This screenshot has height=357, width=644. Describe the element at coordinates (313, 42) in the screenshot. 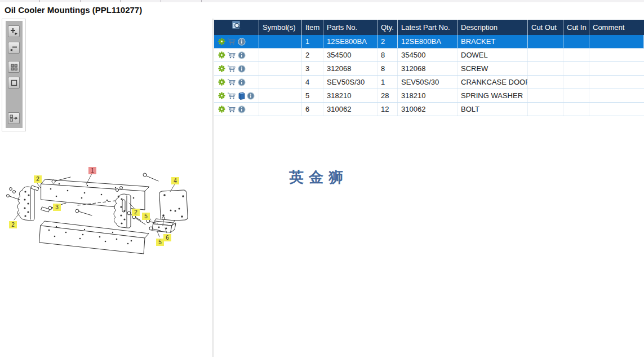

I see `cell-item: 1` at that location.